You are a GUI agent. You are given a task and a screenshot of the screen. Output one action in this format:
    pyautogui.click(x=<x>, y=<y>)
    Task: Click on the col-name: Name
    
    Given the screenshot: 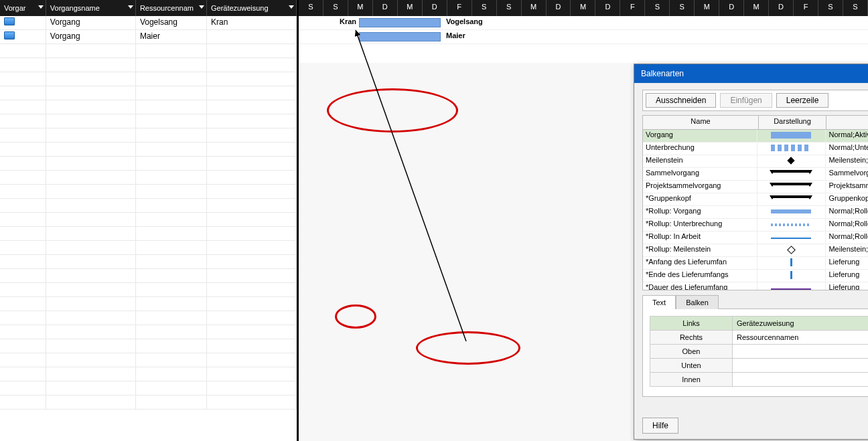 What is the action you would take?
    pyautogui.click(x=701, y=122)
    